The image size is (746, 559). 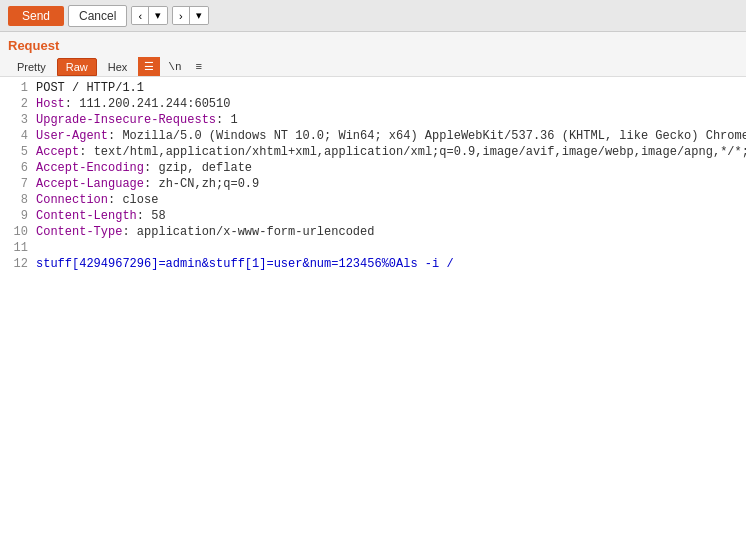 I want to click on table-row: 4User-Agent: Mozilla/5.0 (Windows NT 10.…, so click(x=373, y=137).